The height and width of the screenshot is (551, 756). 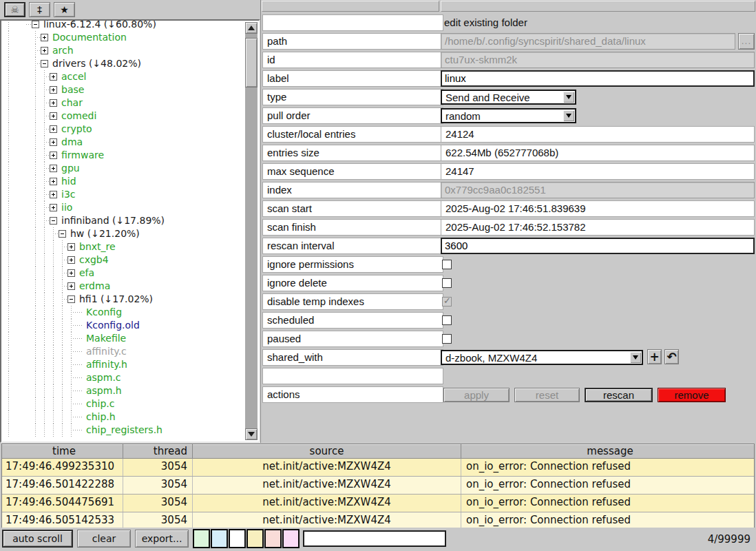 What do you see at coordinates (98, 247) in the screenshot?
I see `tree-item-label: bnxt_re` at bounding box center [98, 247].